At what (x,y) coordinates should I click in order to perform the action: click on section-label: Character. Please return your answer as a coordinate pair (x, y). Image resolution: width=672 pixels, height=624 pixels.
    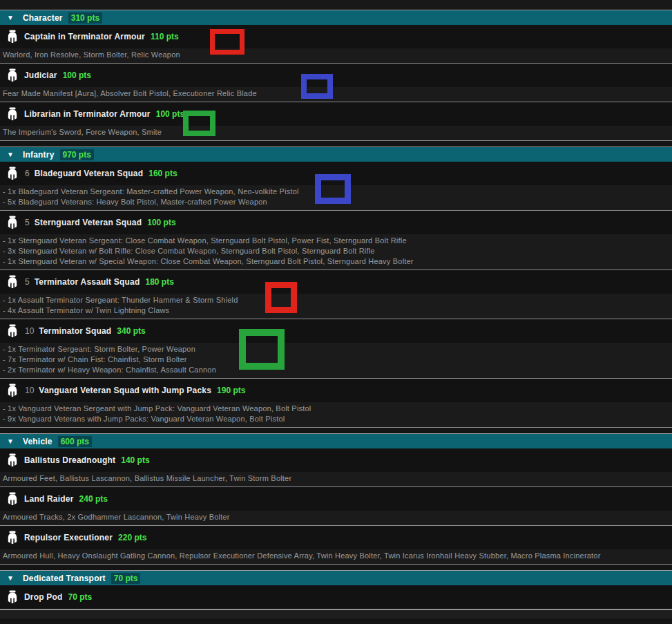
    Looking at the image, I should click on (43, 18).